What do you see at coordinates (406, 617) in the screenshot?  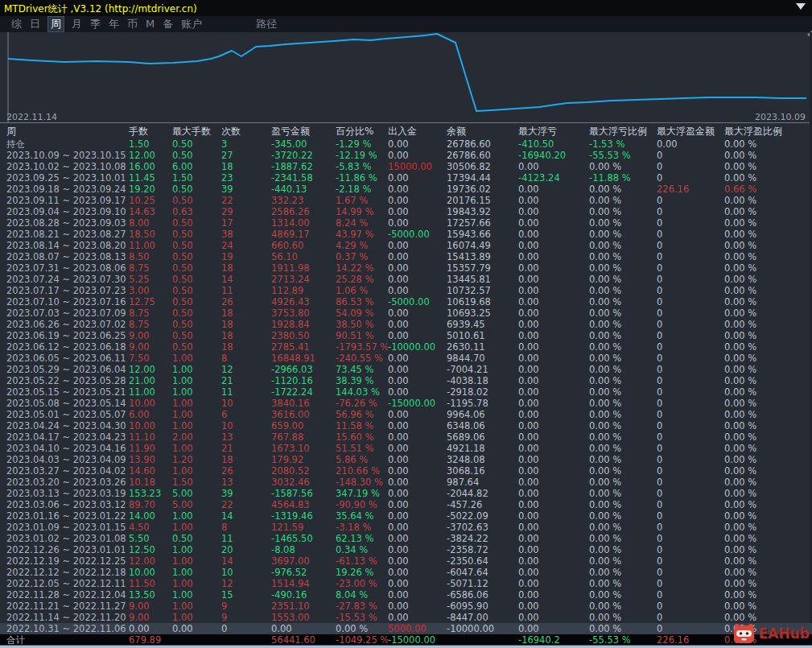 I see `table-row: 2022.11.14 ~ 2022.11.209.001.0091553.00-…` at bounding box center [406, 617].